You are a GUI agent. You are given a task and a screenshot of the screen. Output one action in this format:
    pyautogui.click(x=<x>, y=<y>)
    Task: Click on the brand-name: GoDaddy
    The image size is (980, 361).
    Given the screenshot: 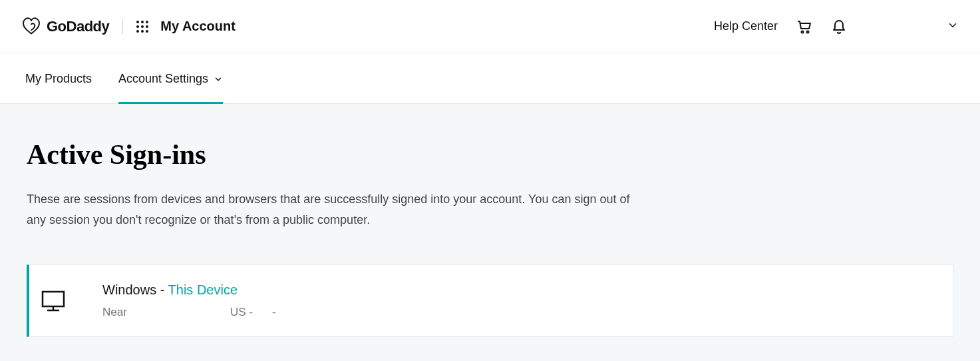 What is the action you would take?
    pyautogui.click(x=78, y=27)
    